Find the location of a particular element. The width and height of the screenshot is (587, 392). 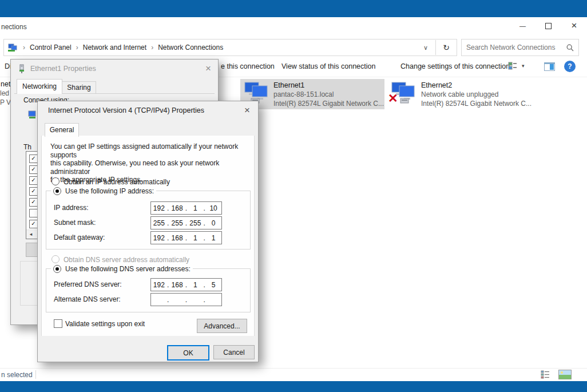

radio-obtain-ip-label: Obtain an IP address automatically is located at coordinates (117, 182).